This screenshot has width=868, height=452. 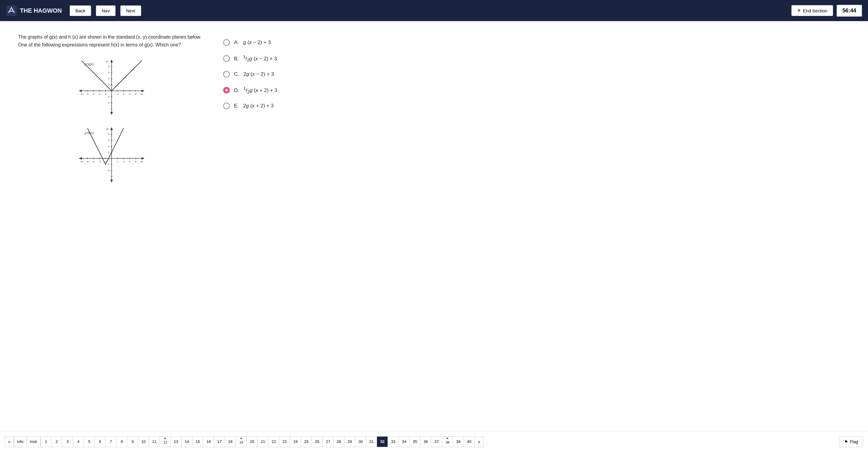 What do you see at coordinates (144, 442) in the screenshot?
I see `nav-num-10: 10` at bounding box center [144, 442].